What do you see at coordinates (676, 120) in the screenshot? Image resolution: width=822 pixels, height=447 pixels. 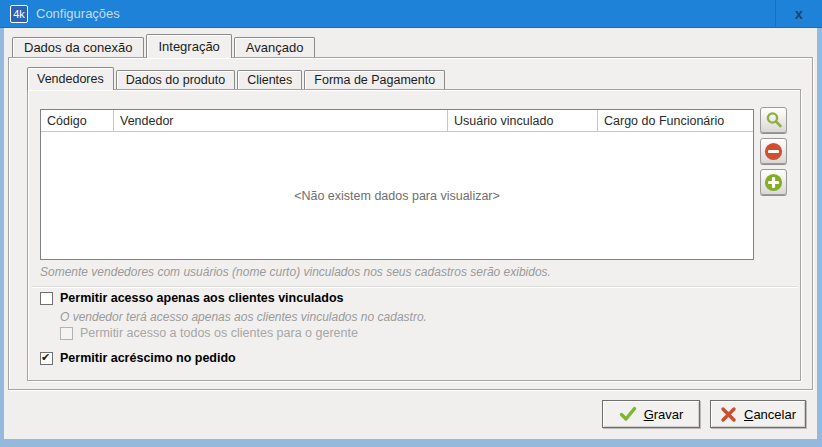 I see `column-header-cargo-do-funcionario: Cargo do Funcionário` at bounding box center [676, 120].